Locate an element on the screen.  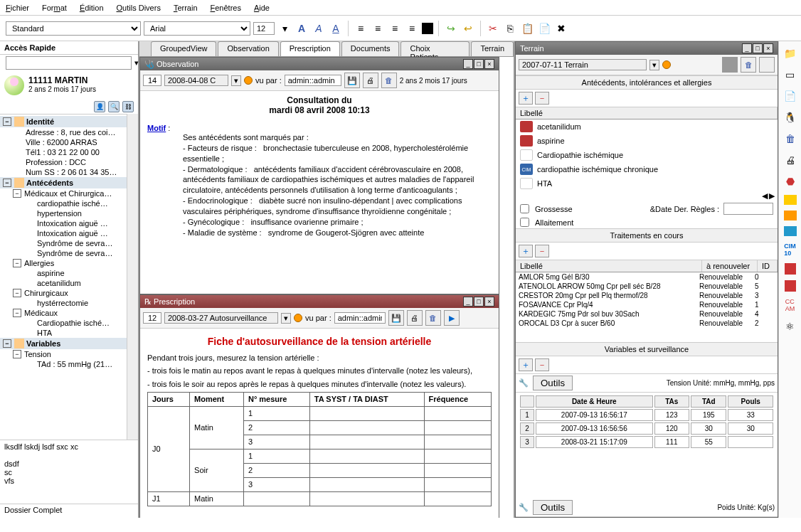
dropdown-icon: ▾ is located at coordinates (286, 319).